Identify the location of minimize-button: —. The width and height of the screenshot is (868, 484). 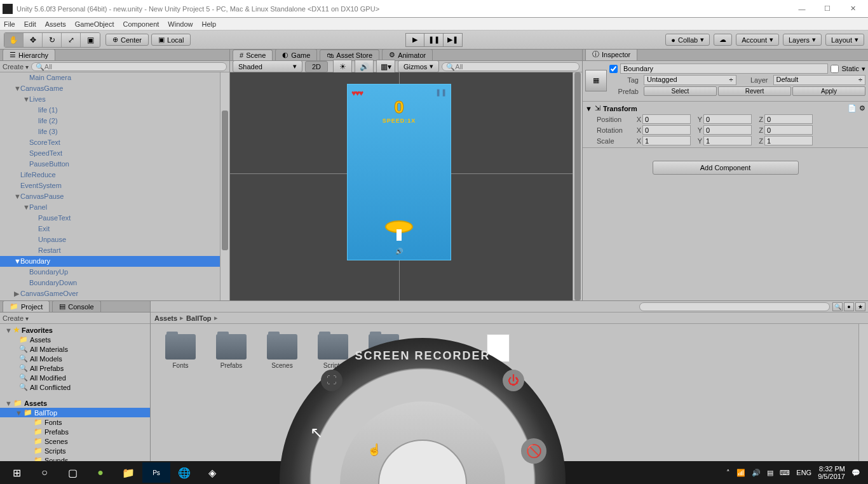
(802, 9).